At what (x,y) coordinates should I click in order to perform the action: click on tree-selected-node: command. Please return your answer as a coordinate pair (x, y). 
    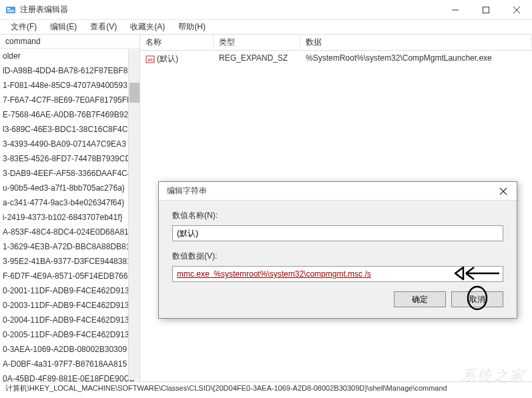
    Looking at the image, I should click on (69, 41).